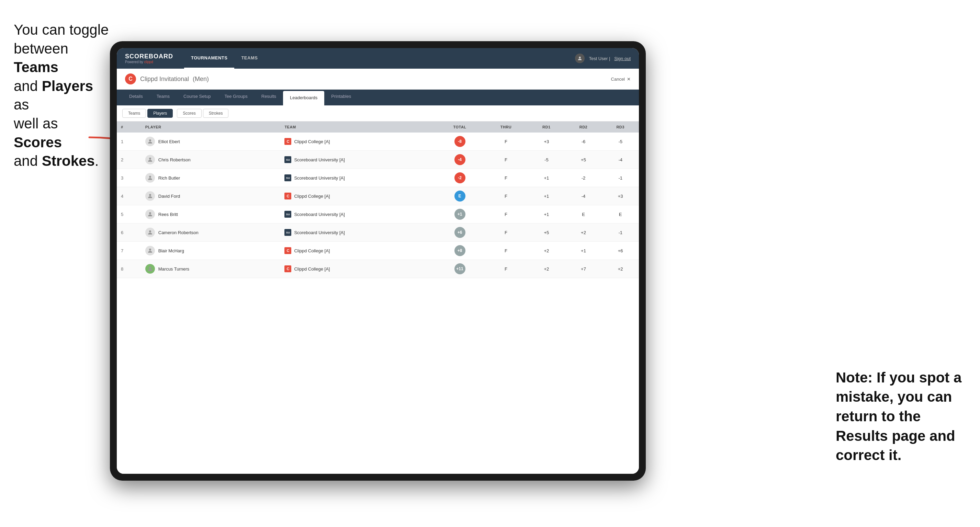 The image size is (980, 527). What do you see at coordinates (129, 251) in the screenshot?
I see `cell-pos: 7` at bounding box center [129, 251].